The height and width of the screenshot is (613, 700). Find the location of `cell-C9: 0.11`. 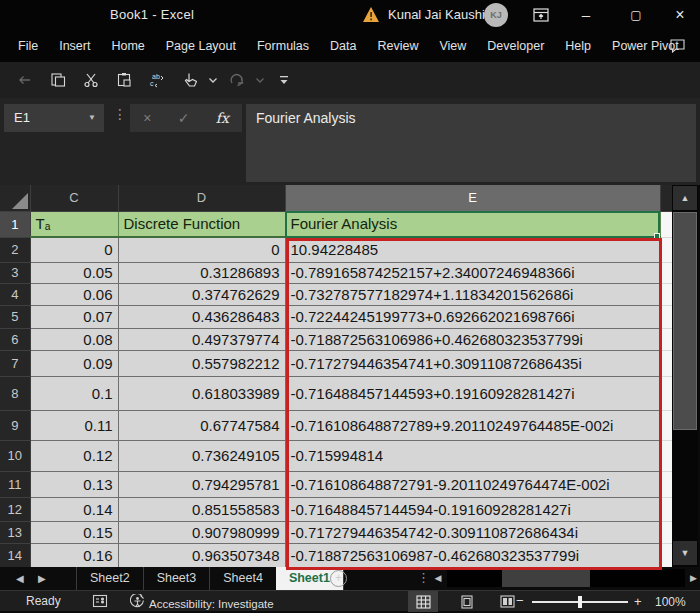

cell-C9: 0.11 is located at coordinates (74, 425).